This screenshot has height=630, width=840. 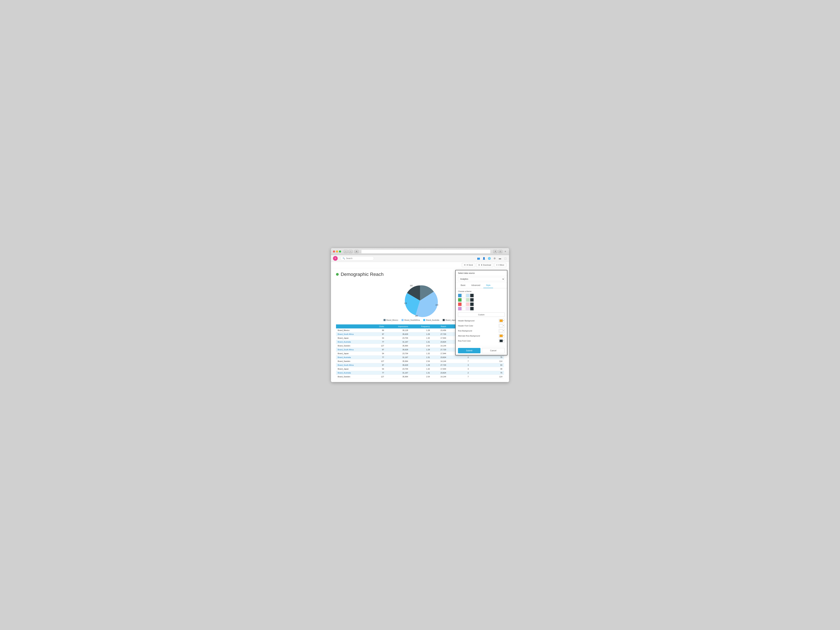 What do you see at coordinates (353, 330) in the screenshot?
I see `cell-brand: Brand_Mexico` at bounding box center [353, 330].